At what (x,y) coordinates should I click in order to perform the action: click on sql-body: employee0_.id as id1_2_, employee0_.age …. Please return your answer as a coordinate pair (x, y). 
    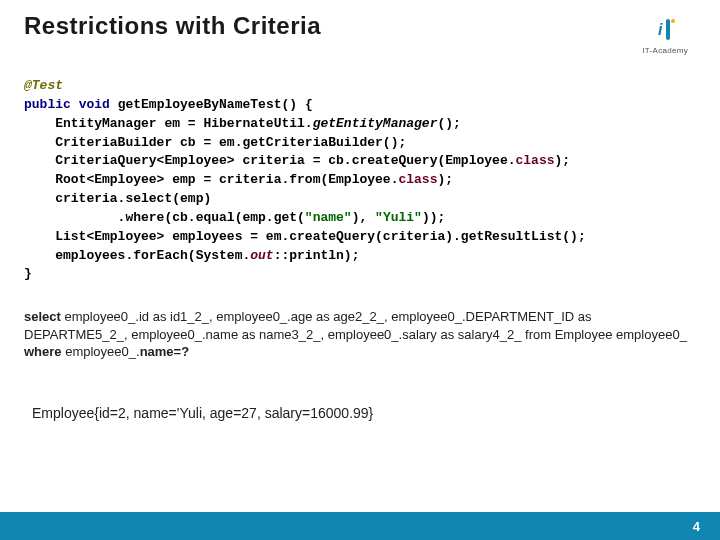
    Looking at the image, I should click on (356, 326).